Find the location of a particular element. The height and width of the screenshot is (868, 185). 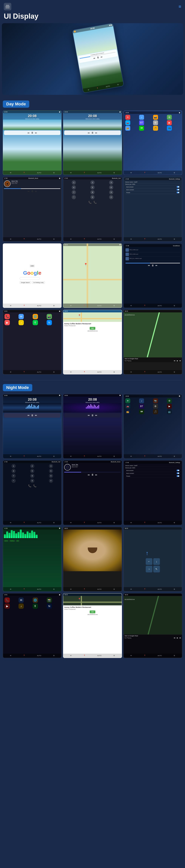

bts-nav-3: AUTO is located at coordinates (160, 239).